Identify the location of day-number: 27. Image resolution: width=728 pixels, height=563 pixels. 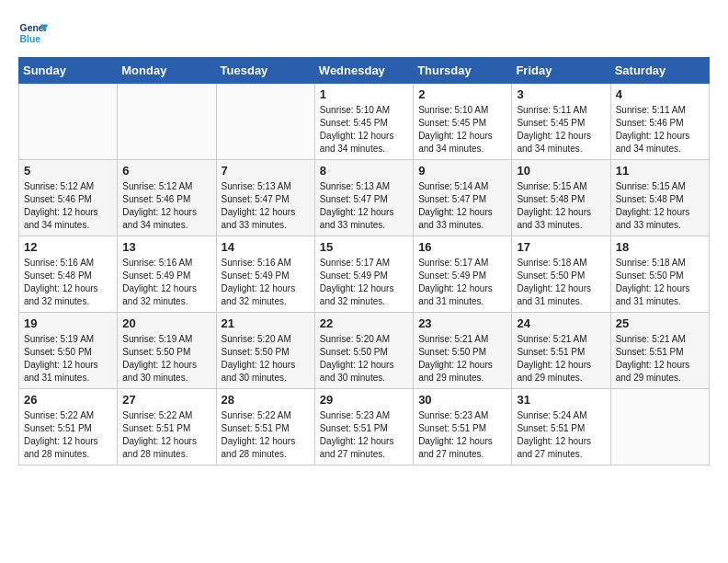
(166, 399).